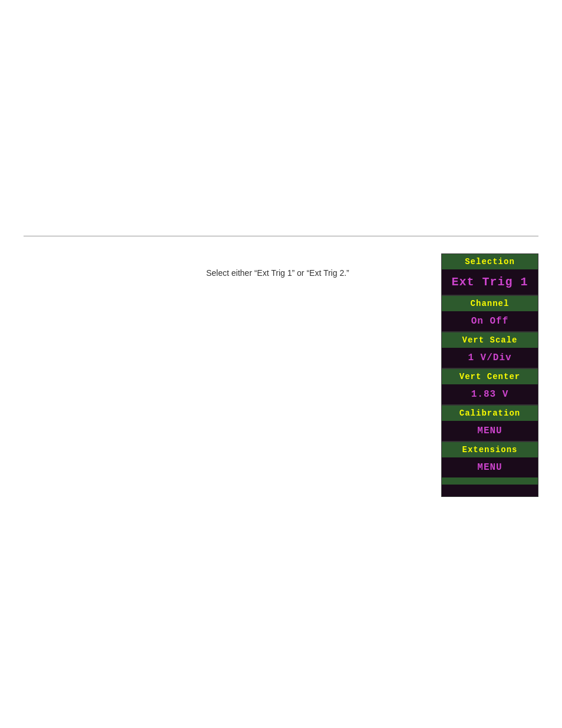  Describe the element at coordinates (490, 413) in the screenshot. I see `calibration-label: Calibration` at that location.